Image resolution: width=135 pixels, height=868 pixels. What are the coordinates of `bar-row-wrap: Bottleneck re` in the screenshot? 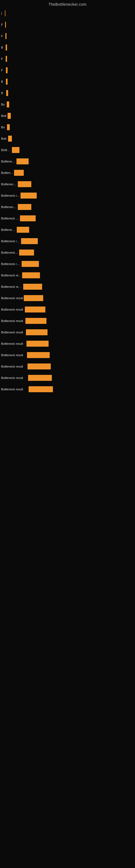 It's located at (68, 161).